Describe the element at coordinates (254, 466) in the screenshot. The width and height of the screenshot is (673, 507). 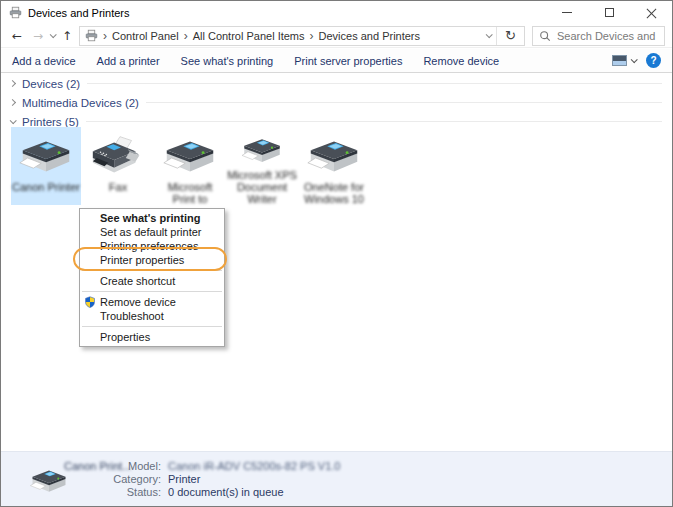
I see `model-value: Canon iR-ADV C5200s-82 PS V1.0` at that location.